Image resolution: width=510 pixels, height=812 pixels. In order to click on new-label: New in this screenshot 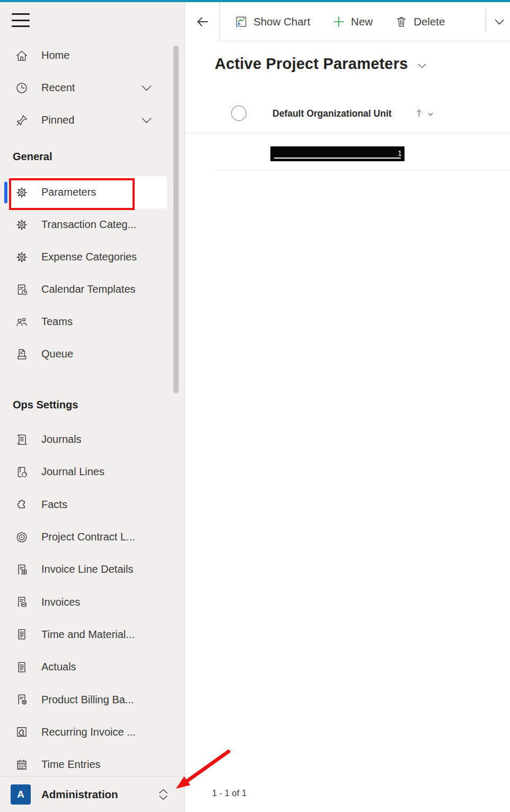, I will do `click(362, 22)`.